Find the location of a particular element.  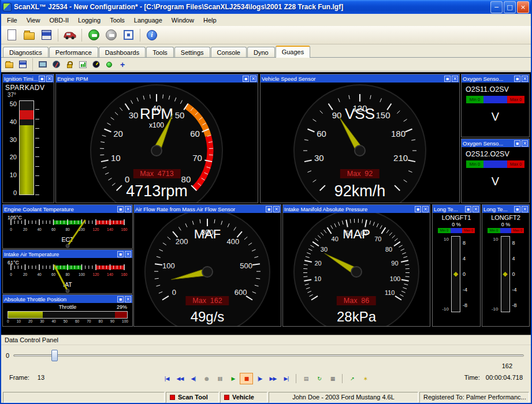

play-button: ▶ is located at coordinates (233, 379).